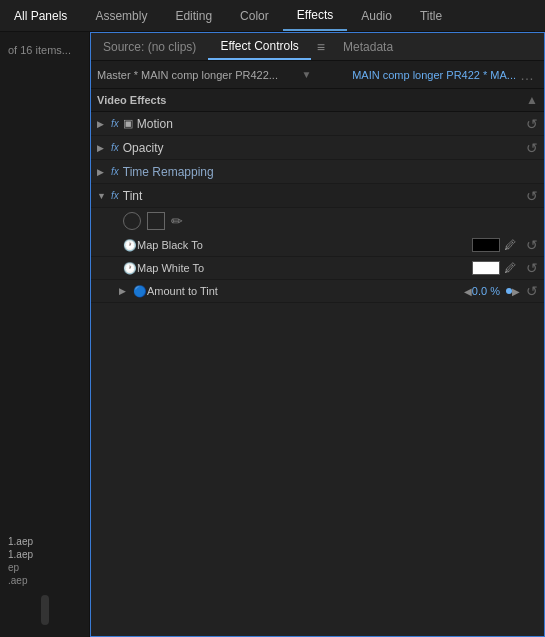 The width and height of the screenshot is (545, 637). Describe the element at coordinates (468, 292) in the screenshot. I see `amount-left-arrow: ◀` at that location.